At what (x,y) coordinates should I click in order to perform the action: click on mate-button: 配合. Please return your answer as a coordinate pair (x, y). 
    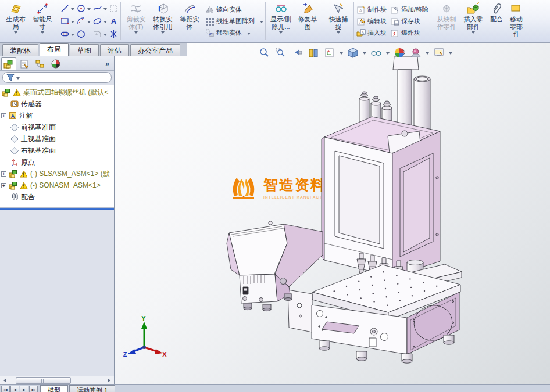
    Looking at the image, I should click on (497, 21).